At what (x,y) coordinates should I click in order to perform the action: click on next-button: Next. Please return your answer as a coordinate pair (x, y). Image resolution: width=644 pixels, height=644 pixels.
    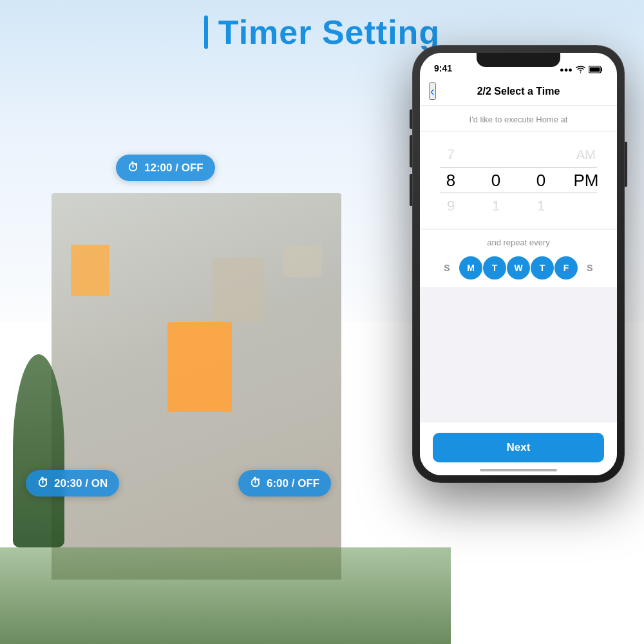
    Looking at the image, I should click on (518, 448).